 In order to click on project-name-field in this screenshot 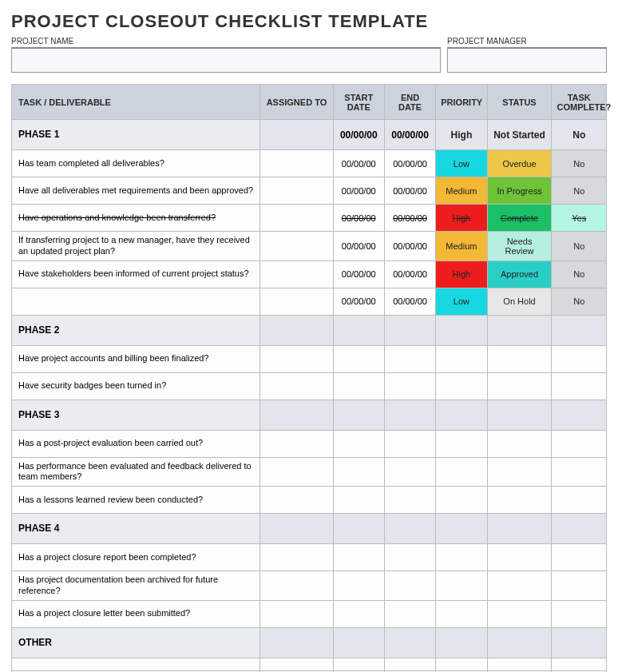, I will do `click(226, 60)`.